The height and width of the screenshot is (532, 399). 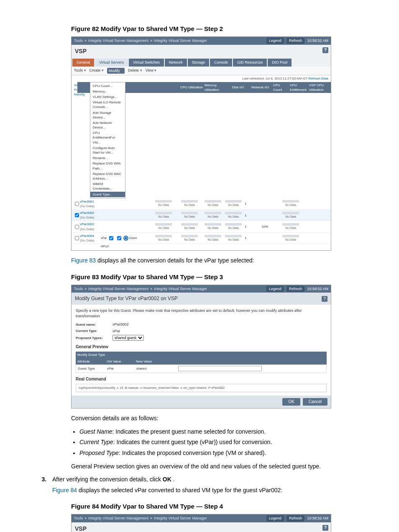 What do you see at coordinates (108, 97) in the screenshot?
I see `menu-vlan: VLAN Settings...` at bounding box center [108, 97].